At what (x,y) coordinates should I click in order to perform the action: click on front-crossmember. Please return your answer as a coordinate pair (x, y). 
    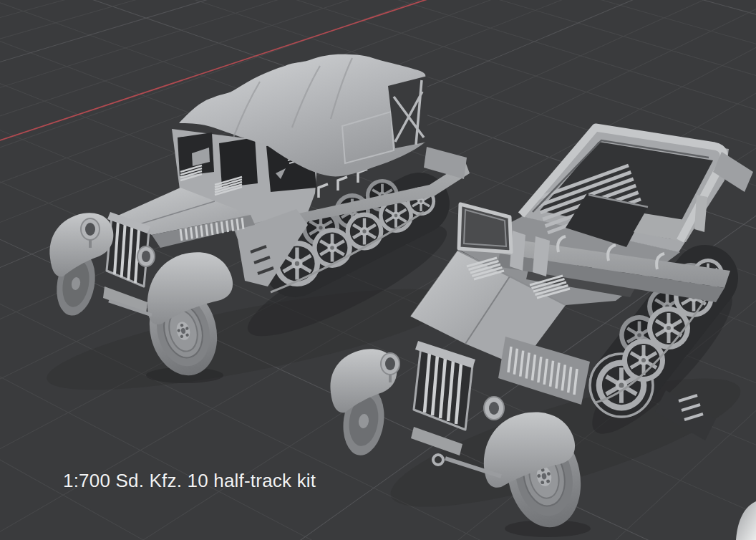
    Looking at the image, I should click on (437, 441).